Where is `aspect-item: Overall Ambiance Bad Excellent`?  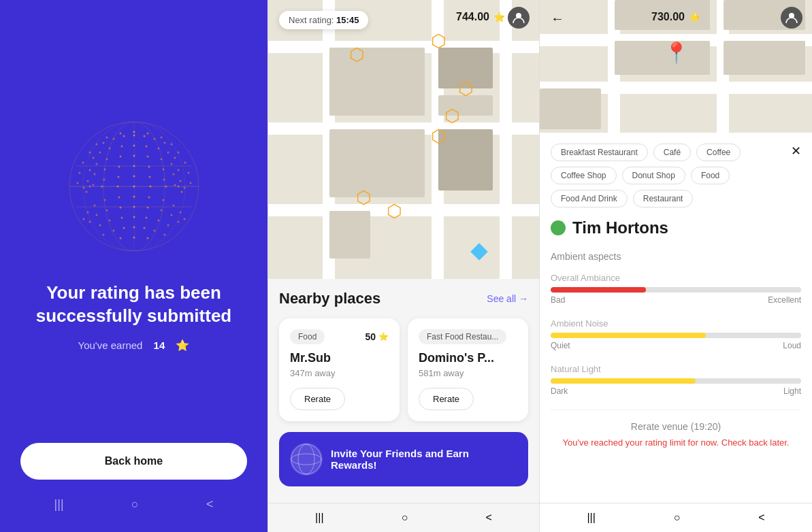 aspect-item: Overall Ambiance Bad Excellent is located at coordinates (676, 288).